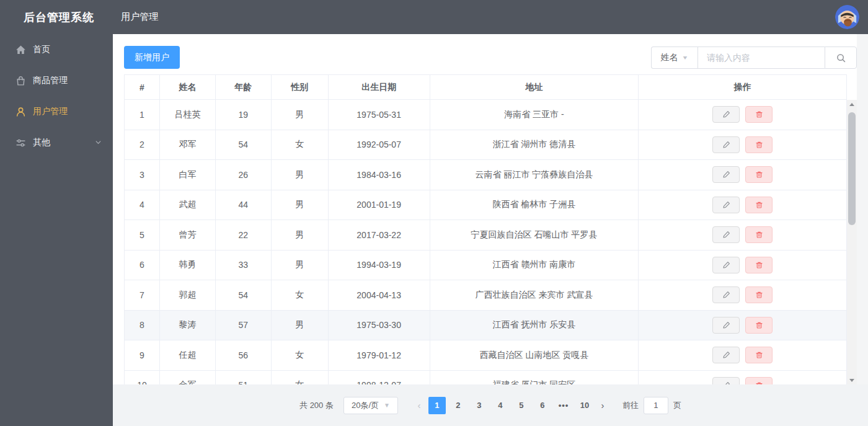 The image size is (868, 426). What do you see at coordinates (56, 143) in the screenshot?
I see `sidebar-item-3: 其他` at bounding box center [56, 143].